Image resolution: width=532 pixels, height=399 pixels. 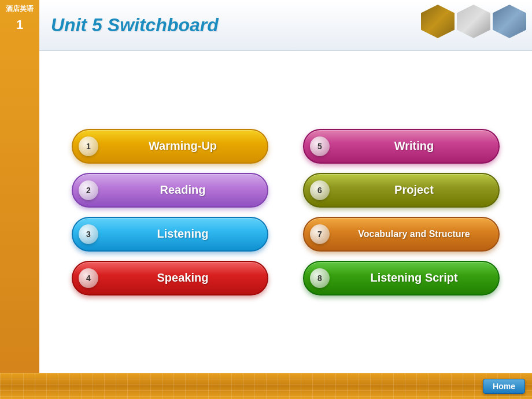 What do you see at coordinates (320, 278) in the screenshot?
I see `btn-number-8: 8` at bounding box center [320, 278].